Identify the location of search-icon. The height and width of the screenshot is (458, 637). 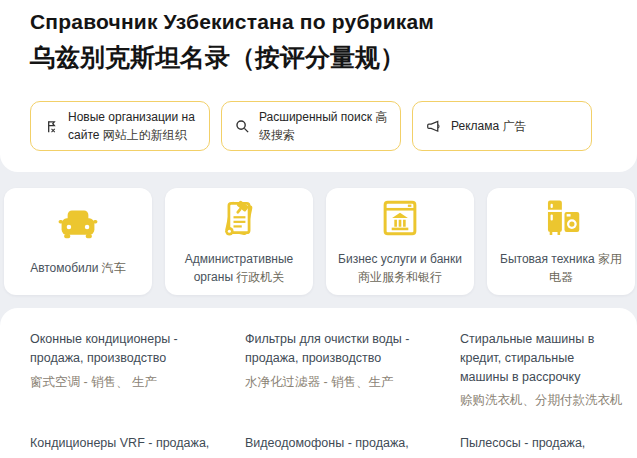
(242, 126).